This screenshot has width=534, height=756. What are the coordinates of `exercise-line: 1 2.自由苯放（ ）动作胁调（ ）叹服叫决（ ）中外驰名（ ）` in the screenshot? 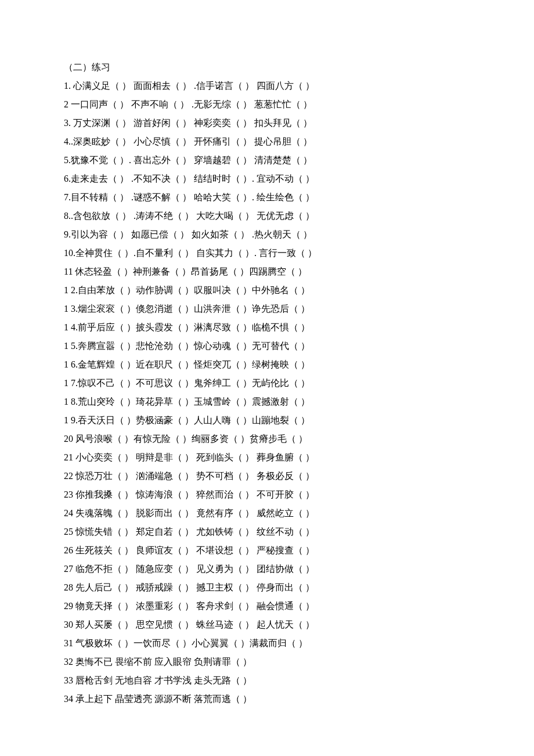 It's located at (282, 290).